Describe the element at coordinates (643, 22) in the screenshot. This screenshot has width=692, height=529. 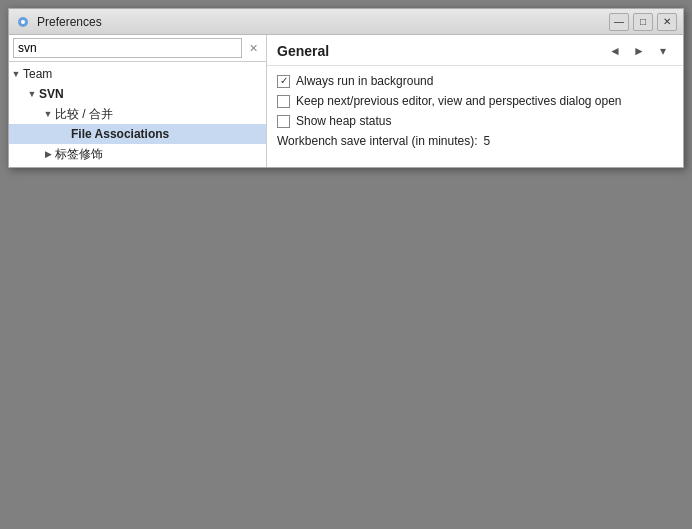
I see `maximize-button: □` at that location.